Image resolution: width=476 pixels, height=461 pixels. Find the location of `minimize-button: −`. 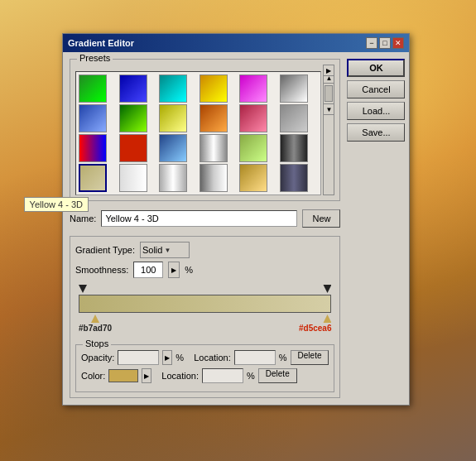

minimize-button: − is located at coordinates (372, 43).